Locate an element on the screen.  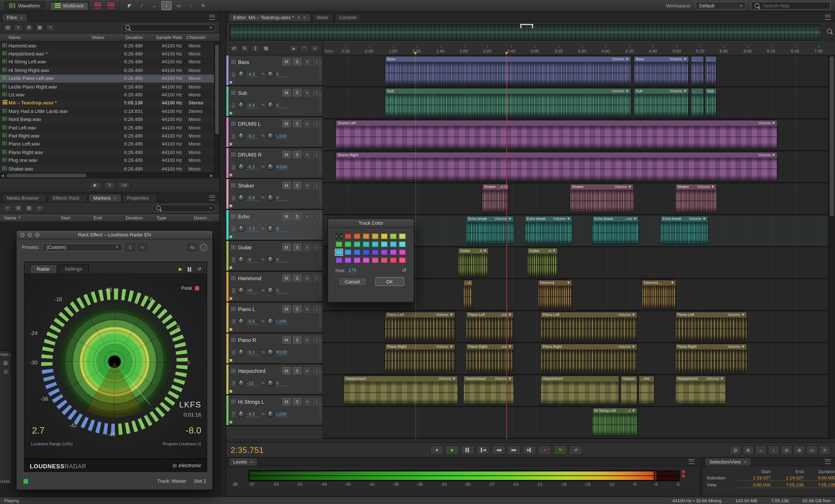
volume-value: -4.4 is located at coordinates (253, 105).